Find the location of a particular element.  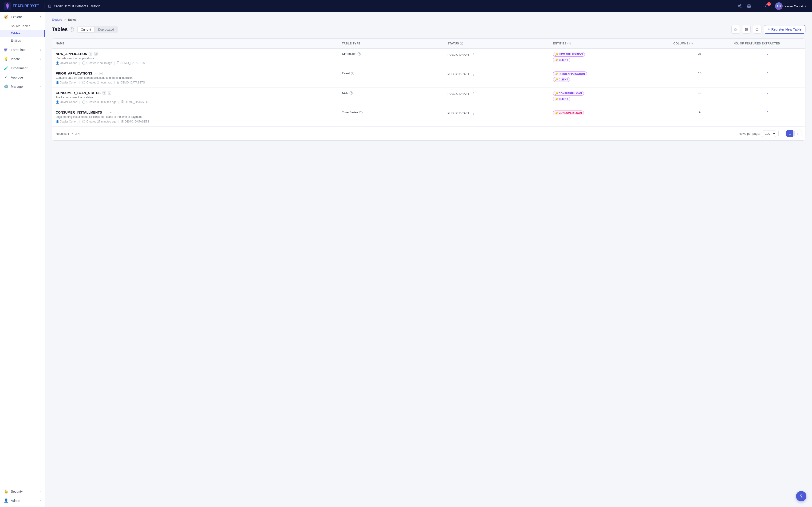

help-fab-button: ? is located at coordinates (801, 496).